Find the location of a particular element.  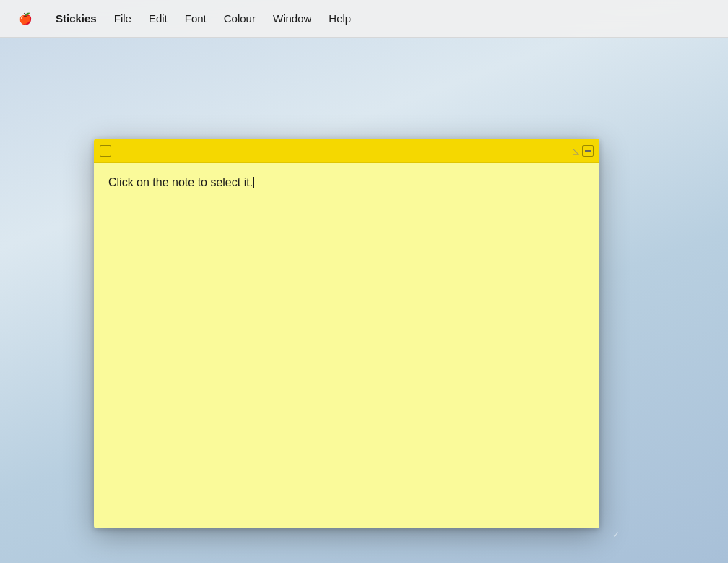

menu-item-file: File is located at coordinates (123, 19).